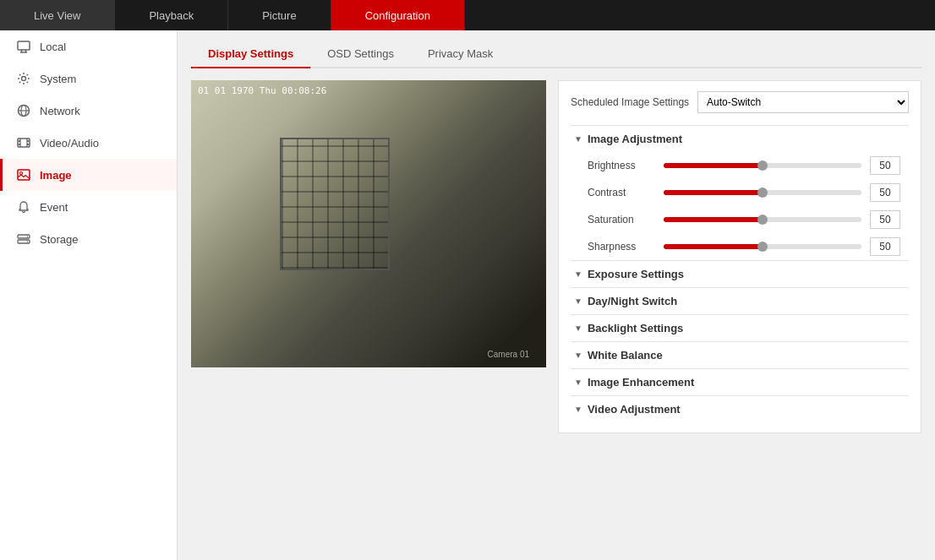 The image size is (935, 560). Describe the element at coordinates (88, 46) in the screenshot. I see `sidebar-item-local: Local` at that location.